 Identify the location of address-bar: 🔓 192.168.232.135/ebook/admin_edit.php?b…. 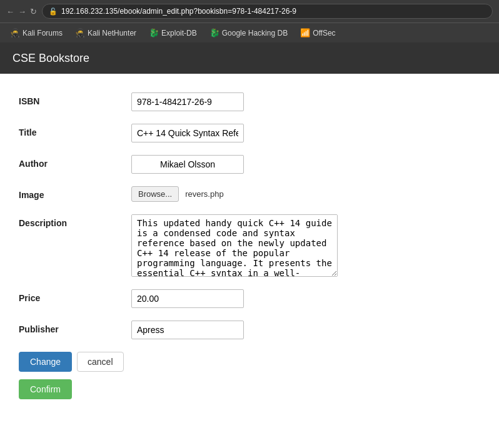
(268, 11).